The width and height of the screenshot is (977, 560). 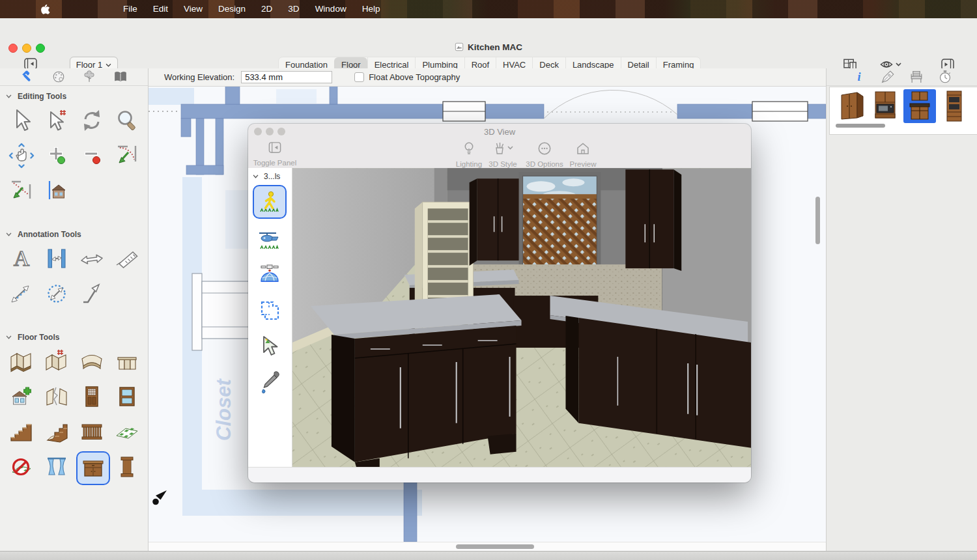 What do you see at coordinates (270, 202) in the screenshot?
I see `3d-tool-walkthrough` at bounding box center [270, 202].